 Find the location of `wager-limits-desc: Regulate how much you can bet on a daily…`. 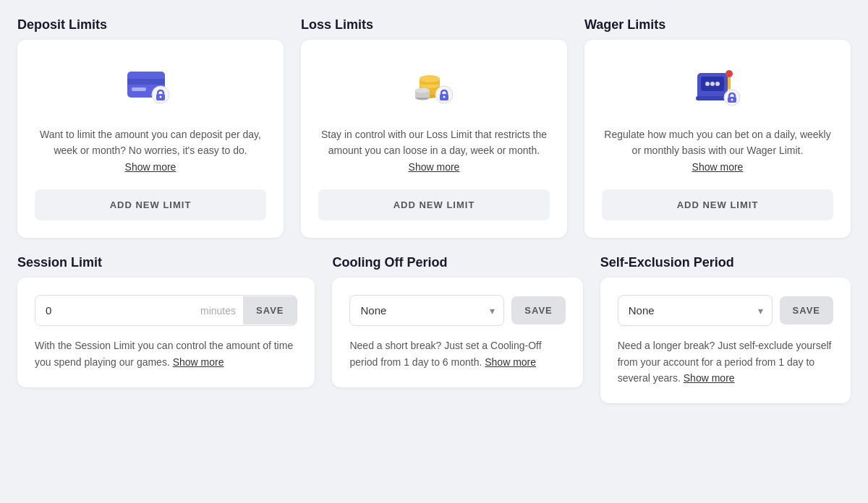

wager-limits-desc: Regulate how much you can bet on a daily… is located at coordinates (718, 150).